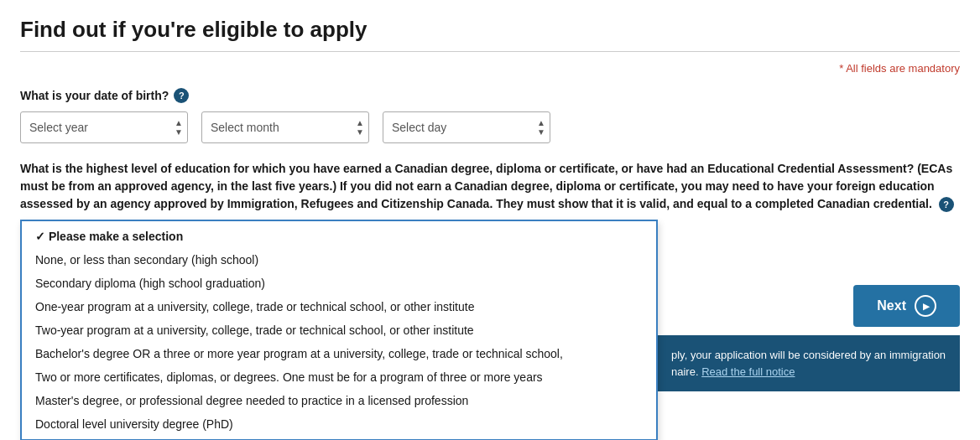 This screenshot has width=980, height=440. I want to click on education-help-icon: ?, so click(946, 204).